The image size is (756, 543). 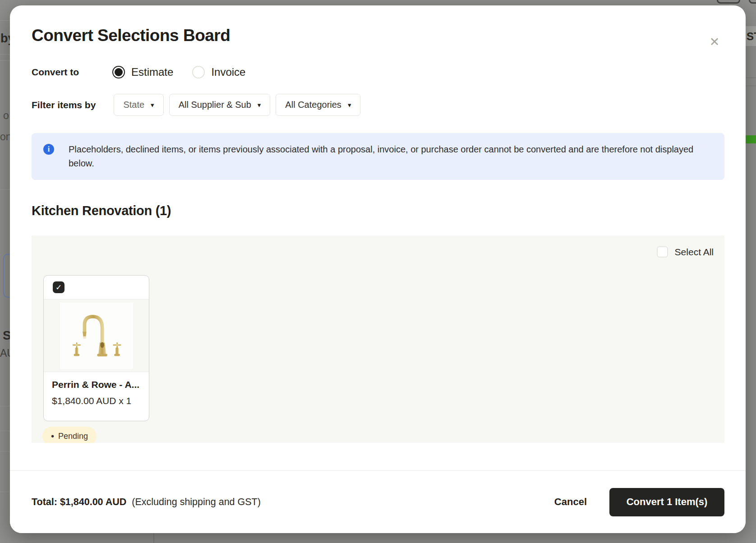 I want to click on radio-unselected-icon, so click(x=198, y=72).